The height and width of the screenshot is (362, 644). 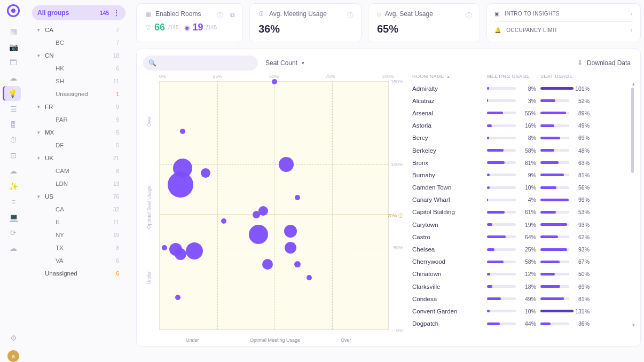 What do you see at coordinates (13, 155) in the screenshot?
I see `box-icon: ⊡` at bounding box center [13, 155].